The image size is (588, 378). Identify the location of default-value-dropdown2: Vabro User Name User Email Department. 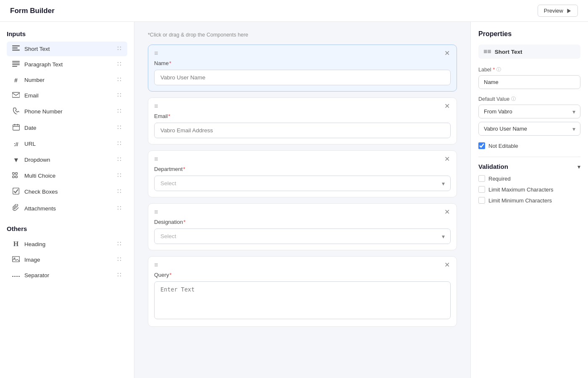
(529, 129).